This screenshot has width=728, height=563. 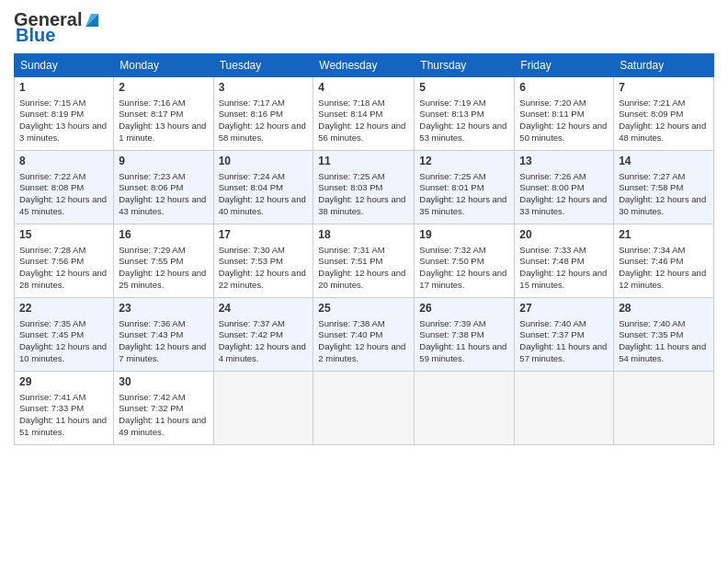 I want to click on day-info: Sunrise: 7:20 AMSunset: 8:11 PMDaylight:…, so click(x=564, y=121).